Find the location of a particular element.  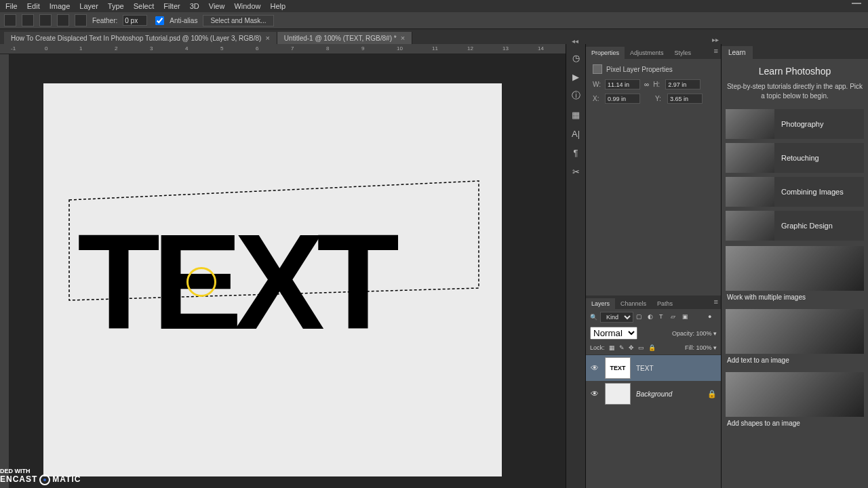

learn-card-retouching: Retouching is located at coordinates (795, 158).